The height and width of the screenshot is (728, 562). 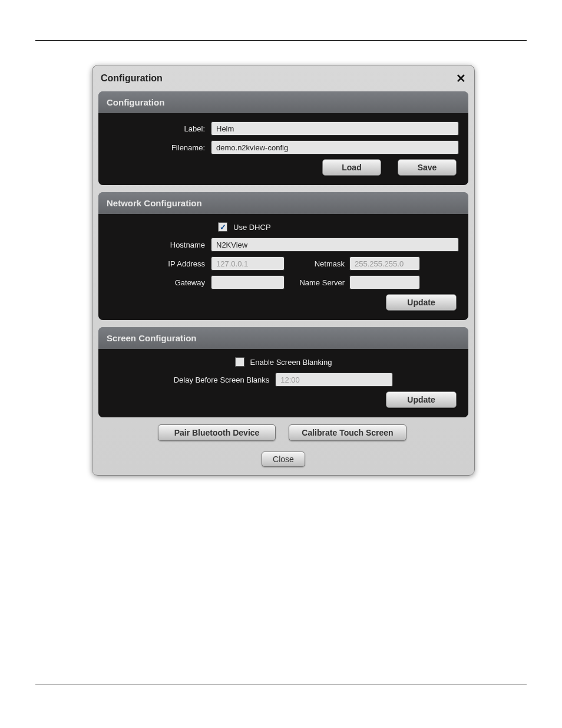 I want to click on dialog-titlebar: Configuration ✕, so click(x=283, y=80).